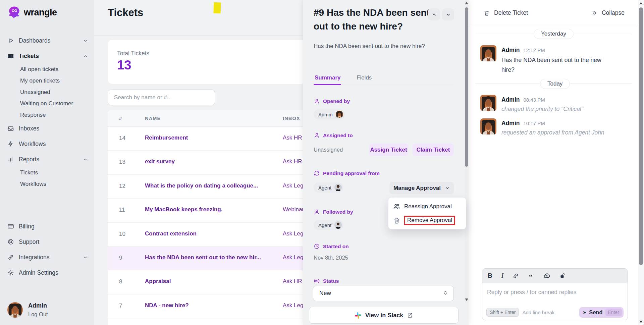 The width and height of the screenshot is (644, 325). What do you see at coordinates (601, 313) in the screenshot?
I see `send-button: ➤ Send Enter` at bounding box center [601, 313].